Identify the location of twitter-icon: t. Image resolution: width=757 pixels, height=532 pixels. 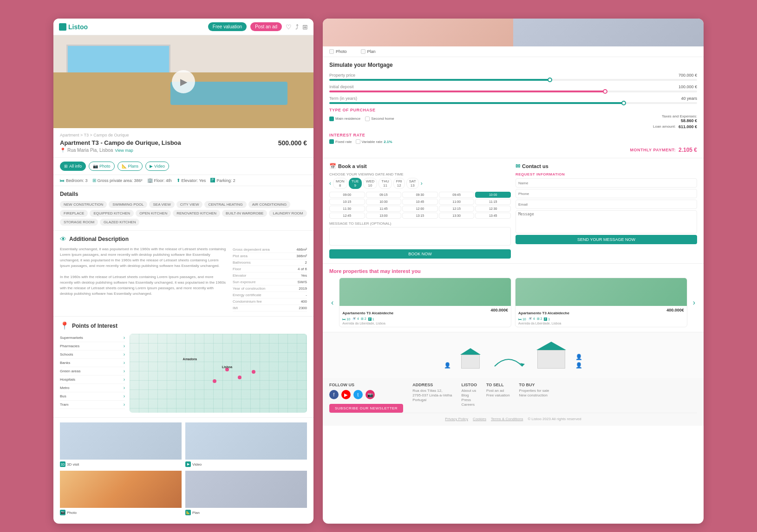
(358, 395).